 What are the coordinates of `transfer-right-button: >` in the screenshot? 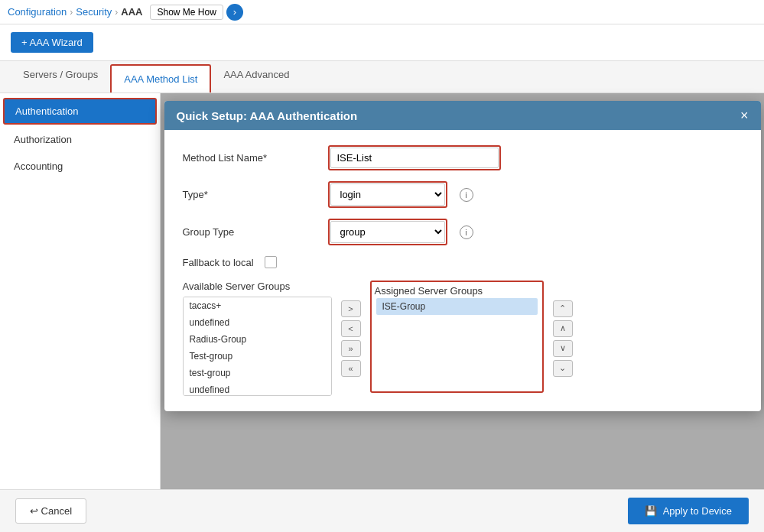 It's located at (351, 309).